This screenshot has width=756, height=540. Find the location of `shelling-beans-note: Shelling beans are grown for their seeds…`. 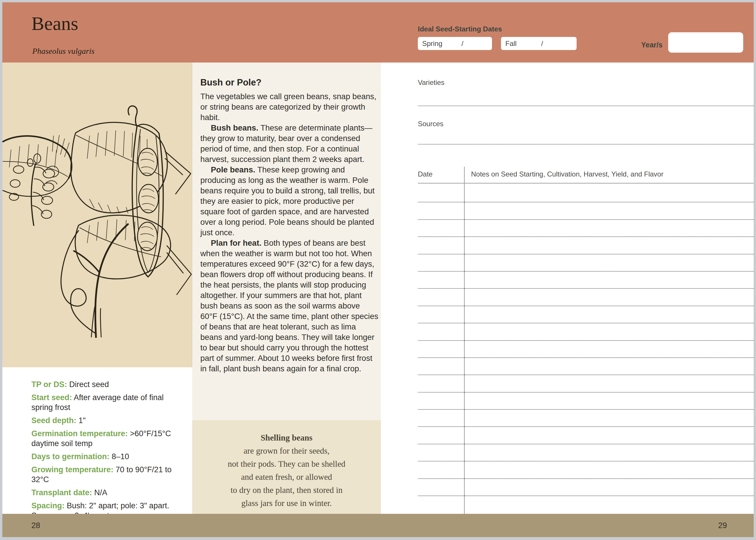

shelling-beans-note: Shelling beans are grown for their seeds… is located at coordinates (287, 468).